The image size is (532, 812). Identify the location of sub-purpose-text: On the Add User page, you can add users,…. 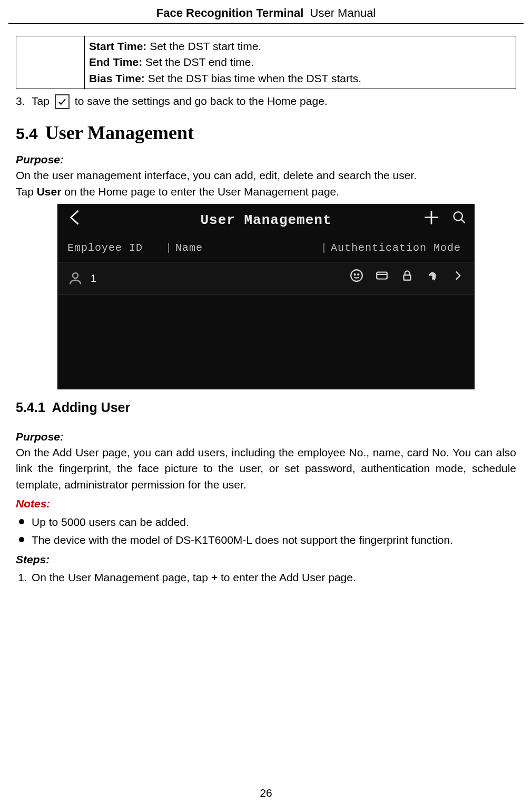
(266, 469).